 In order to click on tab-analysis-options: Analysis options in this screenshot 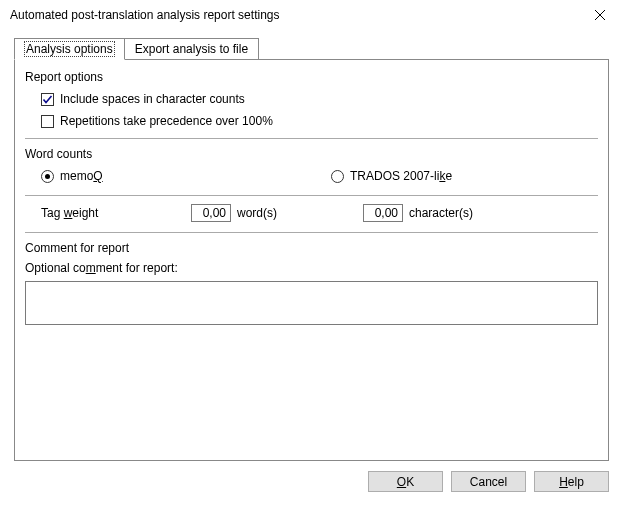, I will do `click(70, 49)`.